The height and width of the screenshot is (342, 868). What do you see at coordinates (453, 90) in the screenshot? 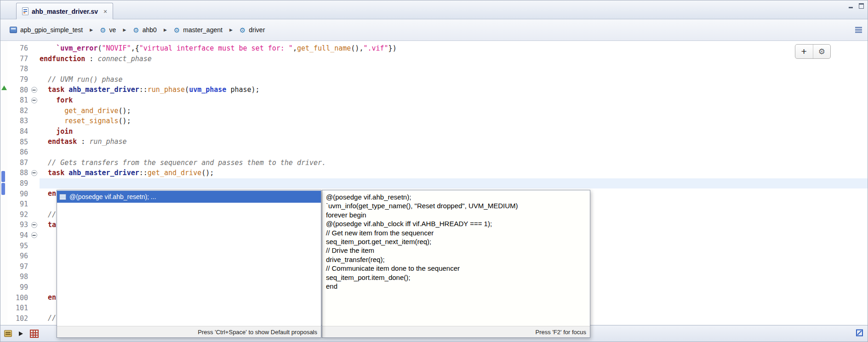
I see `code-line-80: task ahb_master_driver::run_phase(uvm_ph…` at bounding box center [453, 90].